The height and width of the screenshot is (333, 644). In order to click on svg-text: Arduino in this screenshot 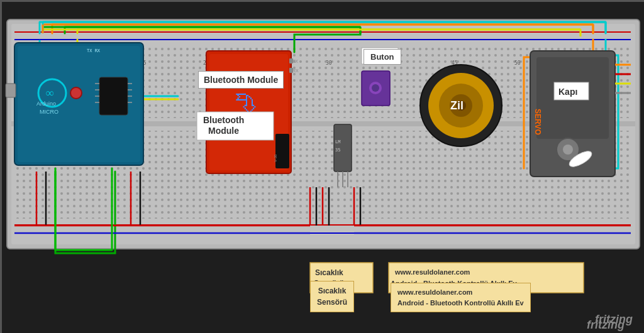, I will do `click(47, 104)`.